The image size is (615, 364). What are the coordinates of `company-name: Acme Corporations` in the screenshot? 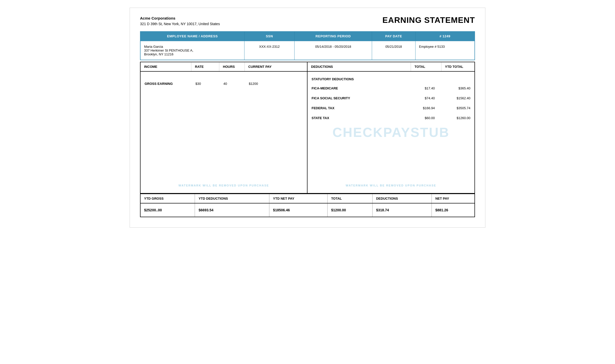 It's located at (180, 18).